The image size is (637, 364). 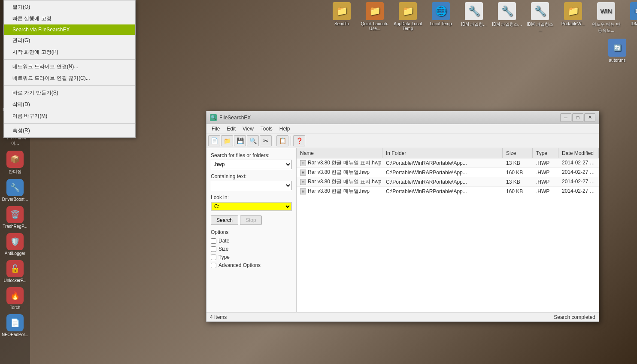 What do you see at coordinates (579, 153) in the screenshot?
I see `col-header-date: Date Modified` at bounding box center [579, 153].